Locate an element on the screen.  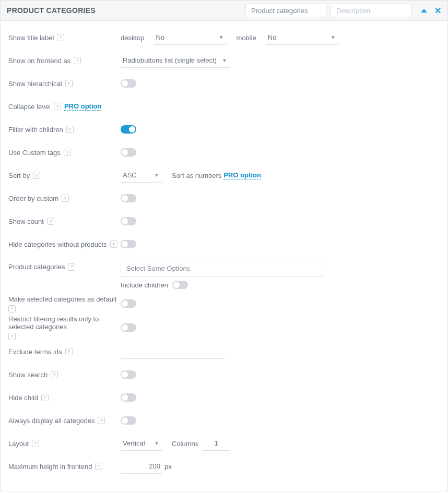
row-make-default: Make selected categories as default ? is located at coordinates (224, 304).